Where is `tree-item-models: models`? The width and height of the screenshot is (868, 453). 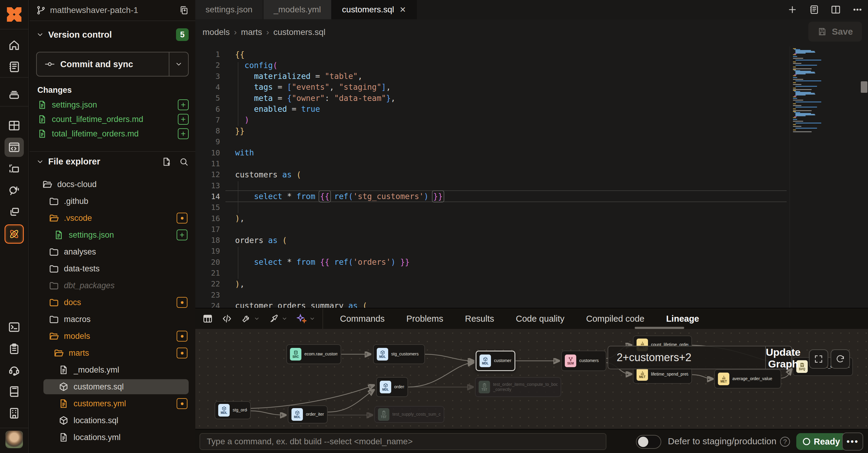 tree-item-models: models is located at coordinates (111, 336).